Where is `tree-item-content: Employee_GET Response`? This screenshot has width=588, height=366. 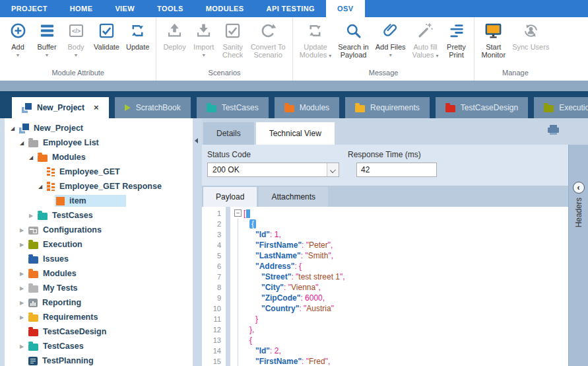 tree-item-content: Employee_GET Response is located at coordinates (119, 186).